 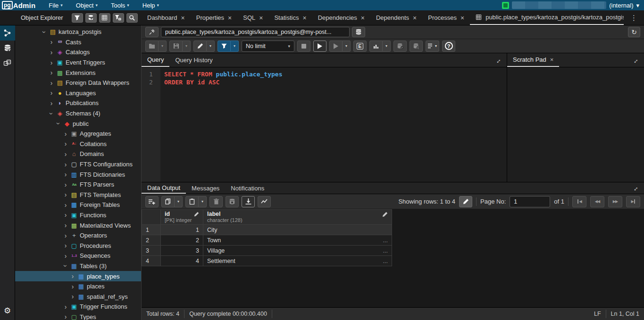 What do you see at coordinates (78, 316) in the screenshot?
I see `tree-item-types: › ▢ Types` at bounding box center [78, 316].